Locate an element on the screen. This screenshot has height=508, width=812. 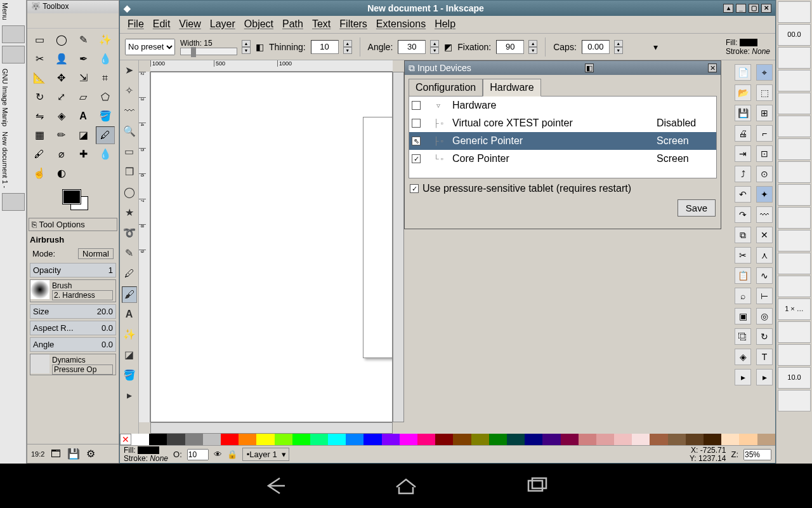
layer-selector: •Layer 1 ▾ is located at coordinates (266, 455).